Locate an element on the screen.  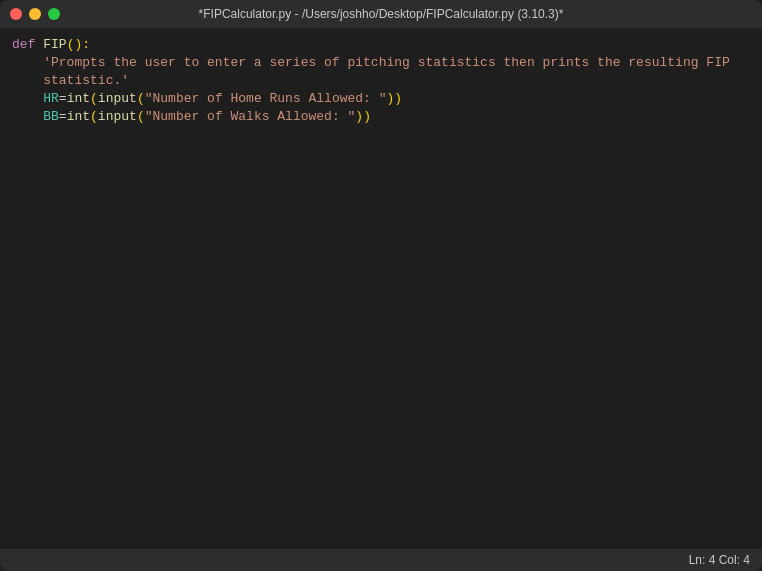
fn-int-3: int is located at coordinates (78, 99).